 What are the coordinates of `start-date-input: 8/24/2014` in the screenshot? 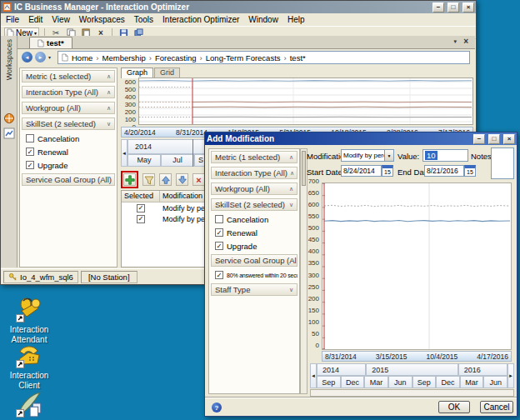 It's located at (362, 171).